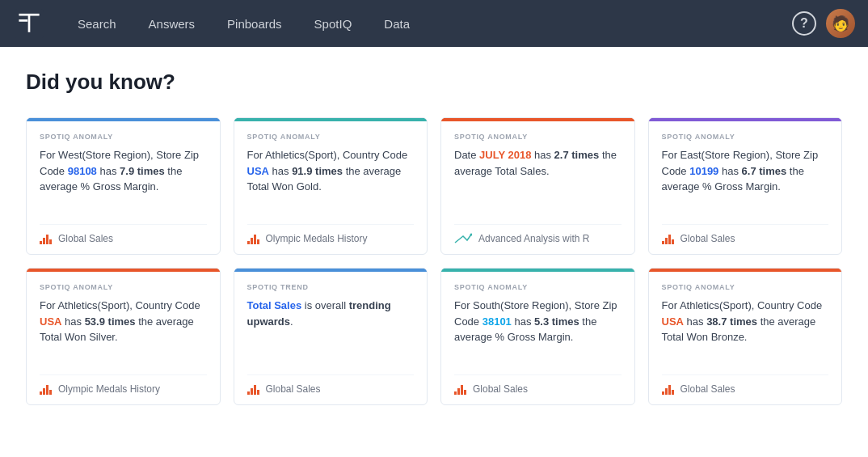 Image resolution: width=868 pixels, height=457 pixels. What do you see at coordinates (123, 336) in the screenshot?
I see `card-5: SPOTIQ ANOMALYFor Athletics(Sport), Coun…` at bounding box center [123, 336].